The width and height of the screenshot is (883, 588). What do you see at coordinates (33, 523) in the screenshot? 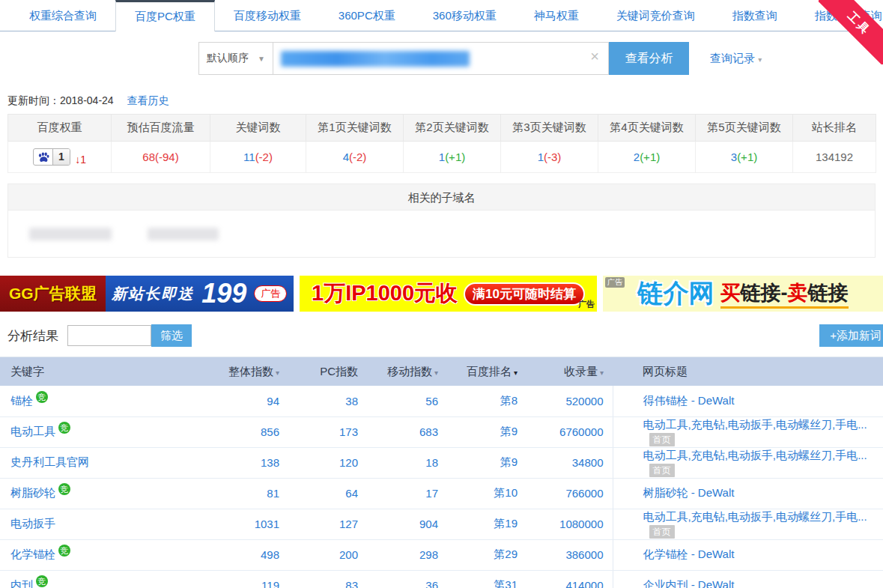
I see `keyword-link: 电动扳手` at bounding box center [33, 523].